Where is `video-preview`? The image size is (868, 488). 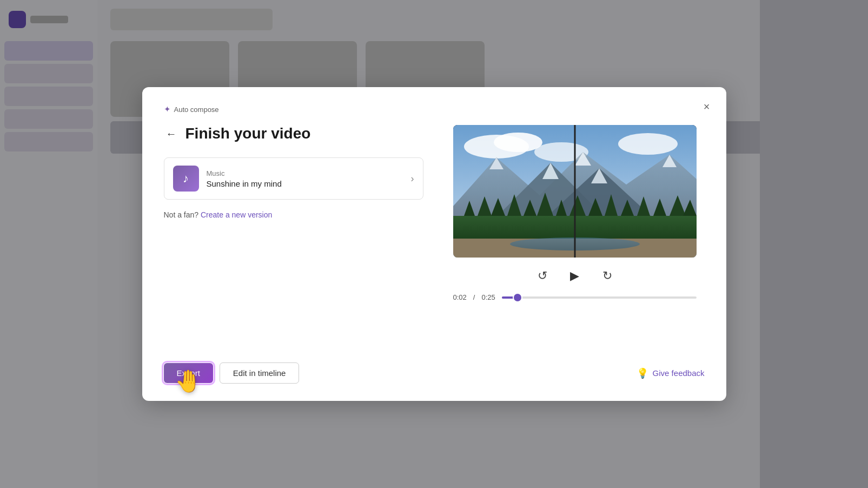 video-preview is located at coordinates (575, 192).